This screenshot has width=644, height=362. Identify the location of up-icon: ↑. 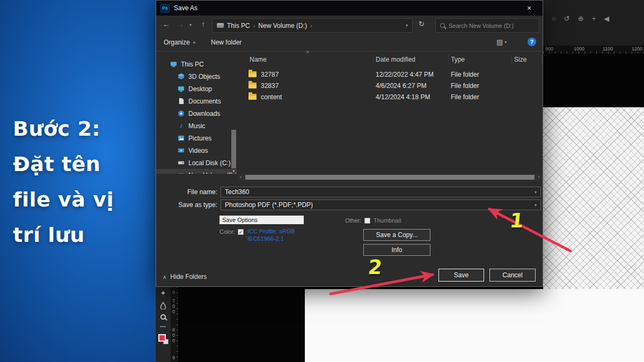
(203, 24).